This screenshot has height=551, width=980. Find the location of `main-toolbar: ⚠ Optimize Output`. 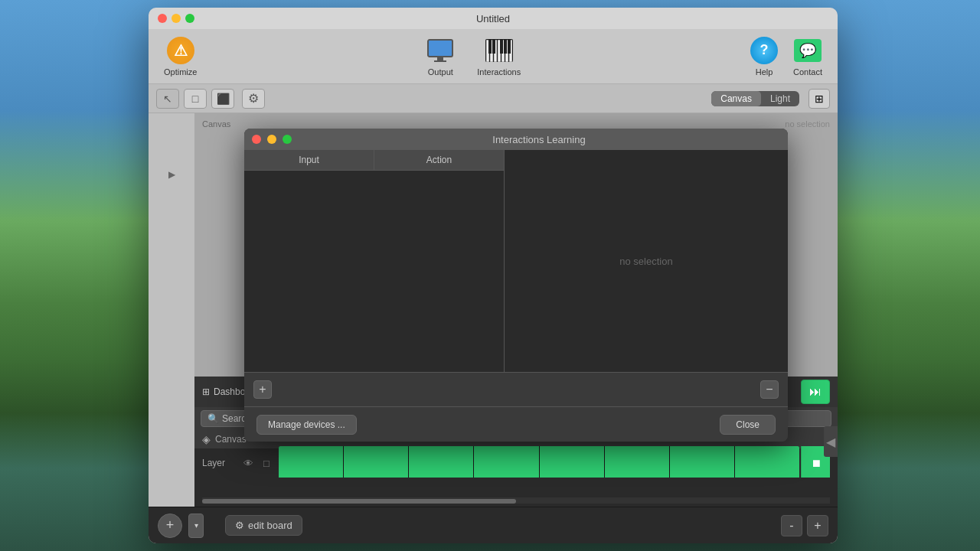

main-toolbar: ⚠ Optimize Output is located at coordinates (493, 57).